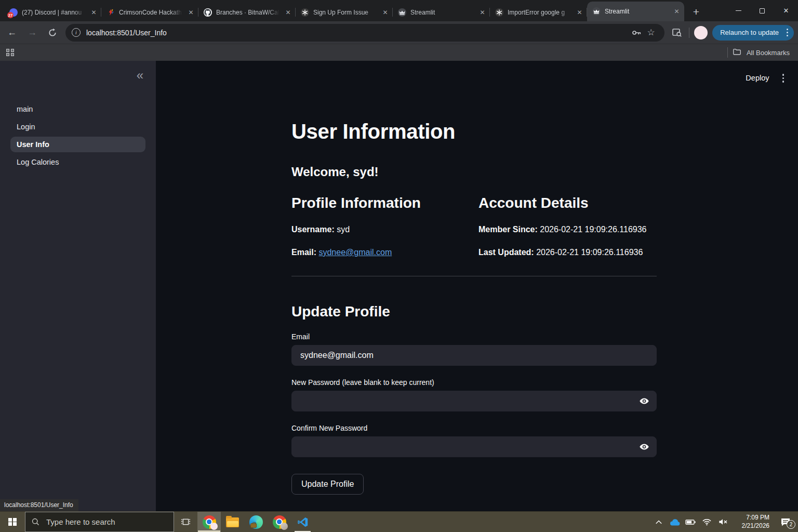 The height and width of the screenshot is (532, 798). Describe the element at coordinates (186, 522) in the screenshot. I see `task-view-button` at that location.